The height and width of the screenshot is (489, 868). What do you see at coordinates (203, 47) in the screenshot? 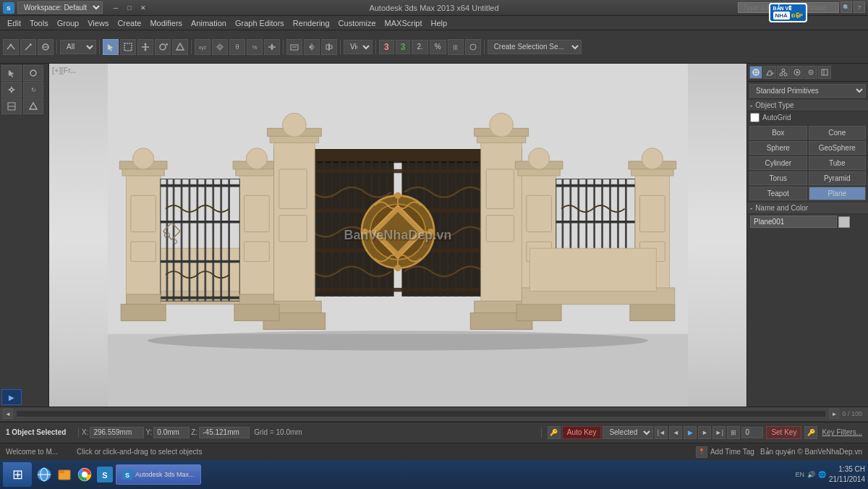
I see `ref-coord-btn: xyz` at bounding box center [203, 47].